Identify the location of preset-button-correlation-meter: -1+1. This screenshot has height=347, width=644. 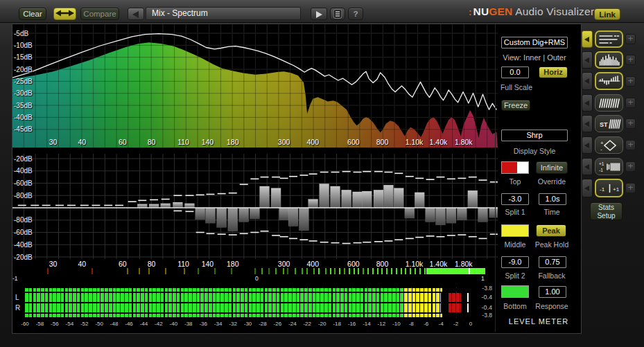
(609, 188).